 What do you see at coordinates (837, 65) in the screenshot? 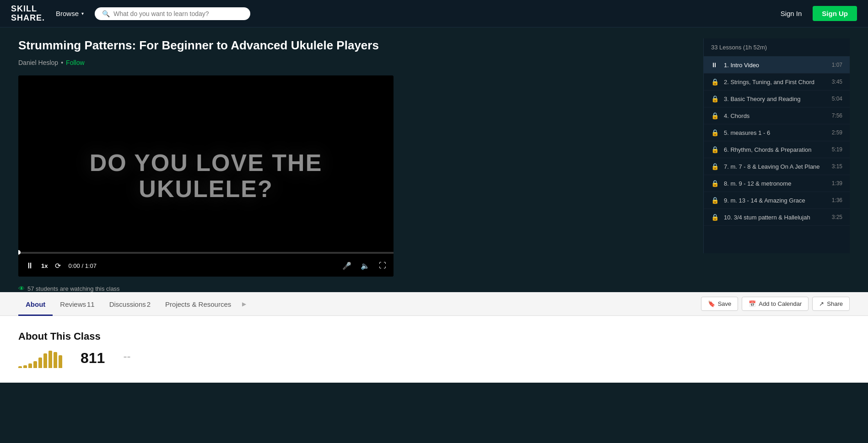
I see `lesson-duration: 1:07` at bounding box center [837, 65].